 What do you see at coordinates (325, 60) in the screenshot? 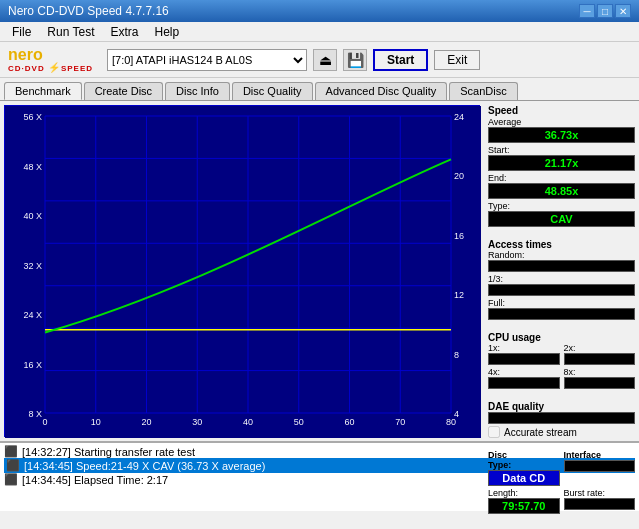
I see `eject-icon-button: ⏏` at bounding box center [325, 60].